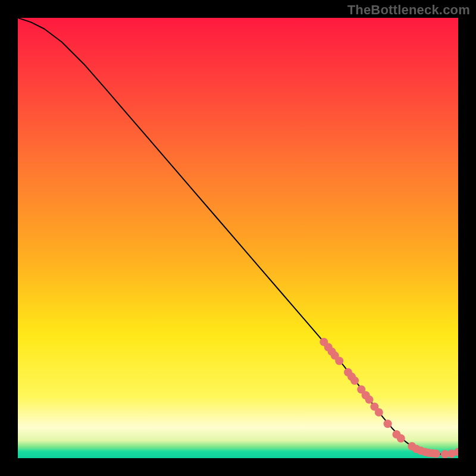 This screenshot has width=476, height=476. Describe the element at coordinates (409, 10) in the screenshot. I see `watermark-text: TheBottleneck.com` at that location.